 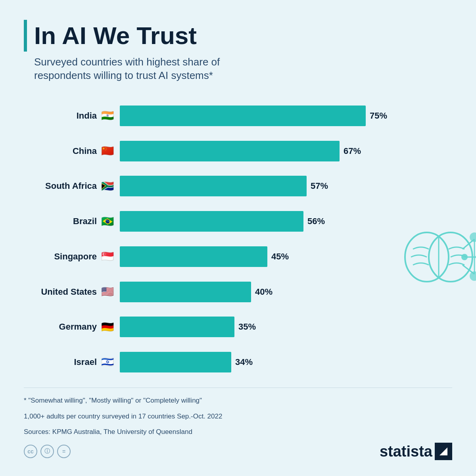 I want to click on country-name: Brazil, so click(x=85, y=221).